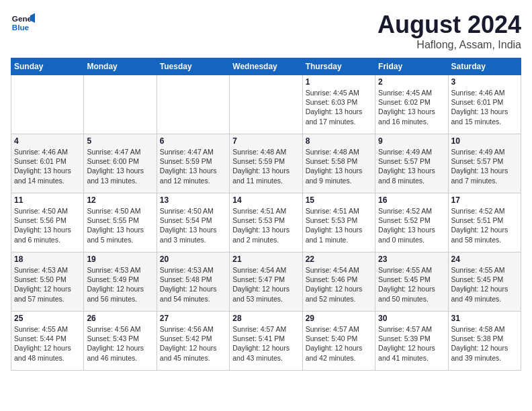 The image size is (532, 411). What do you see at coordinates (266, 67) in the screenshot?
I see `weekday-header: Wednesday` at bounding box center [266, 67].